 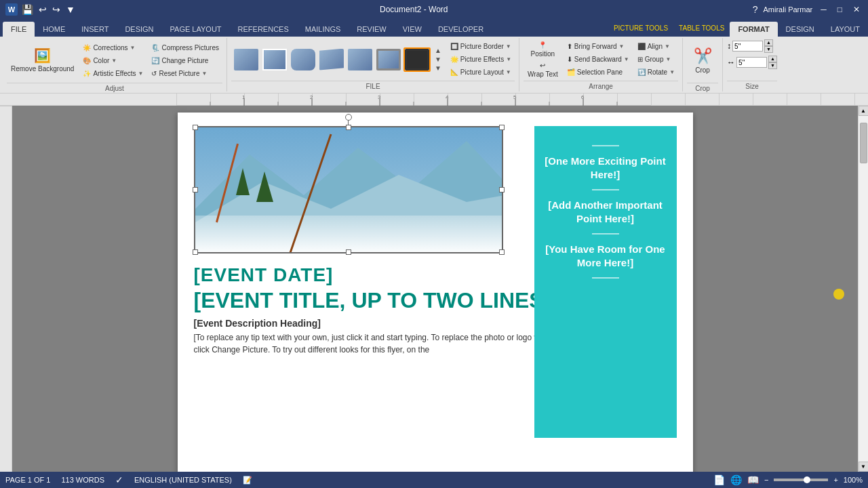 What do you see at coordinates (380, 98) in the screenshot?
I see `svg-text: 3` at bounding box center [380, 98].